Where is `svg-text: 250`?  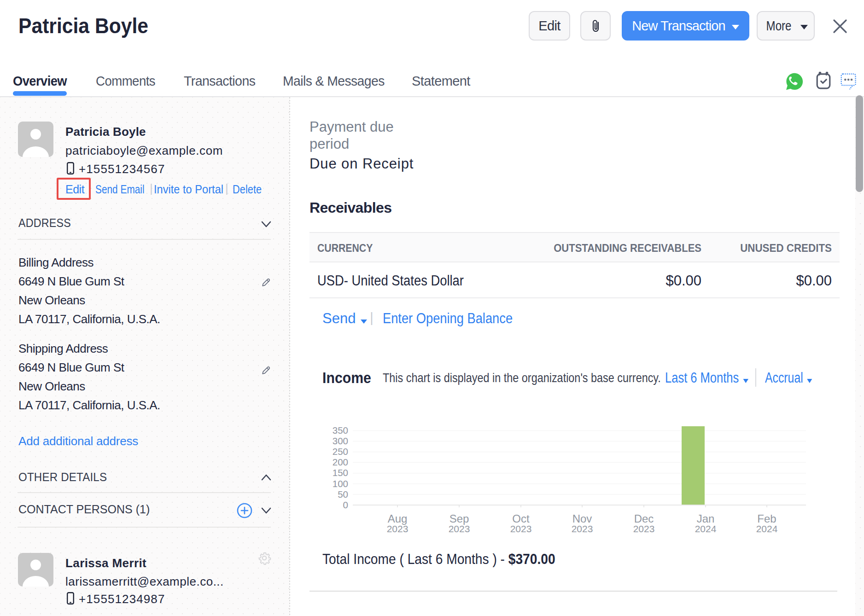 svg-text: 250 is located at coordinates (340, 451).